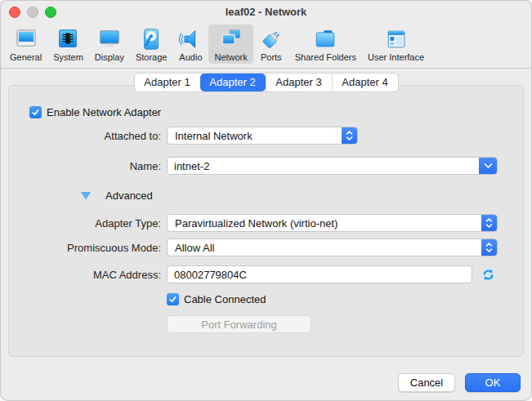 Image resolution: width=532 pixels, height=401 pixels. I want to click on traffic-lights, so click(33, 12).